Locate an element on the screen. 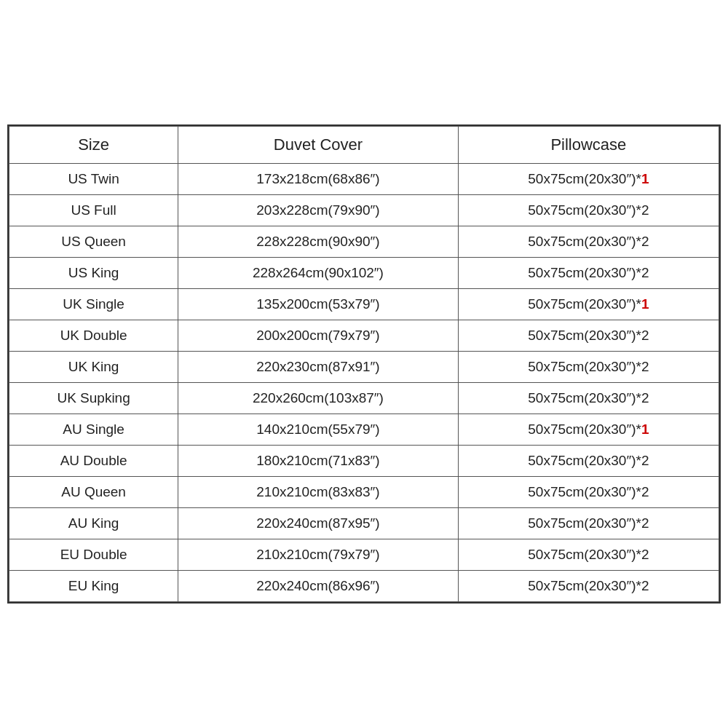  cell-size: US King is located at coordinates (94, 274).